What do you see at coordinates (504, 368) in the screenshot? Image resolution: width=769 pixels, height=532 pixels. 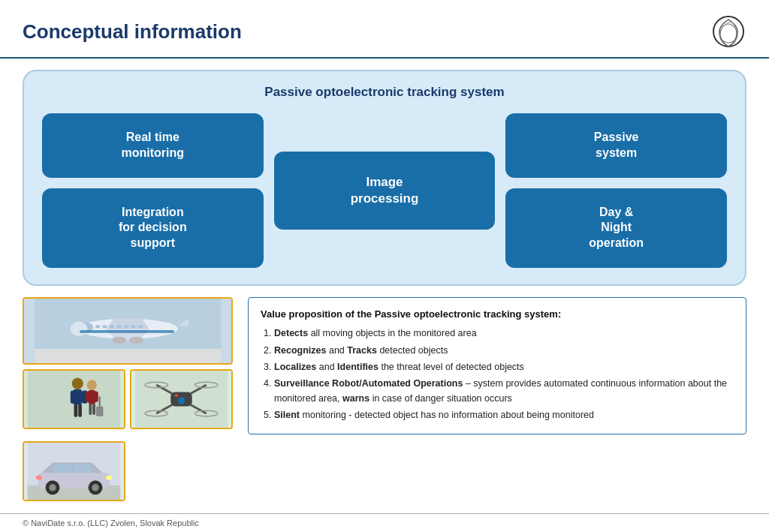 I see `value-item-3: Localizes and Identifies the threat leve…` at bounding box center [504, 368].